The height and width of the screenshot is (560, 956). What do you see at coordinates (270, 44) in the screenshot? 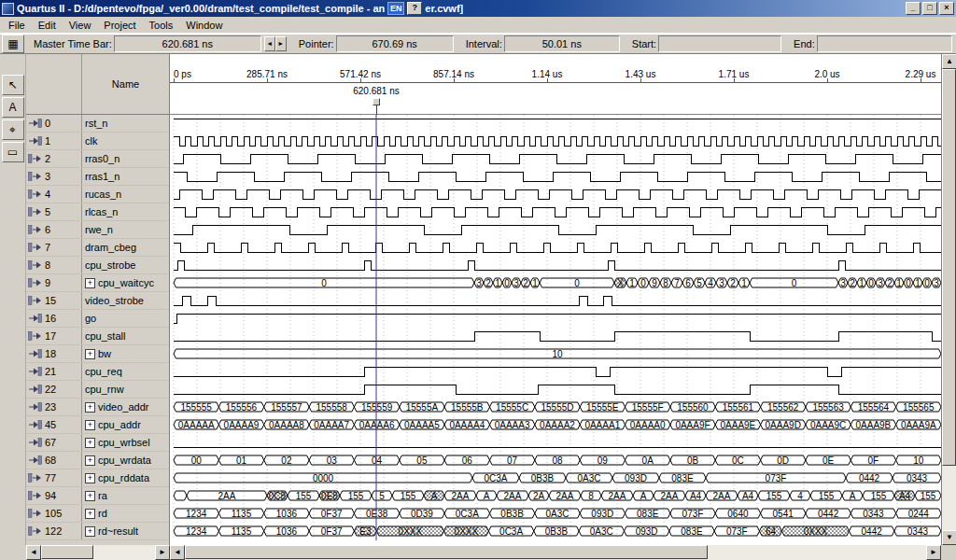
I see `spin-left-icon: ◄` at bounding box center [270, 44].